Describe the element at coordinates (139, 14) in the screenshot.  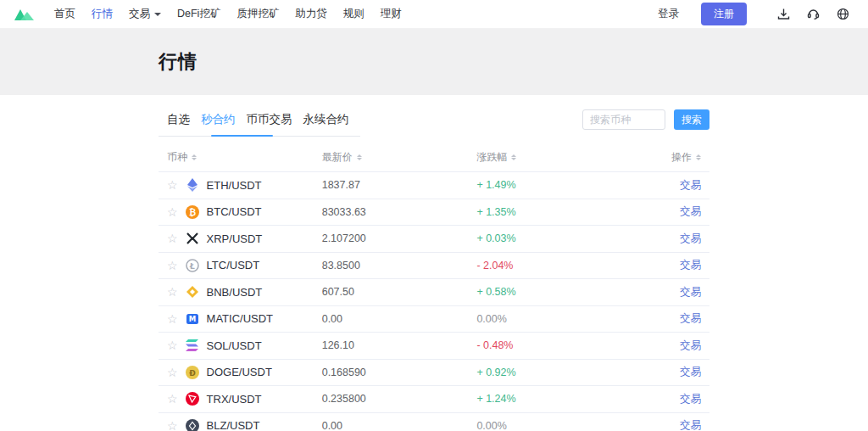
I see `nav-item-label: 交易` at that location.